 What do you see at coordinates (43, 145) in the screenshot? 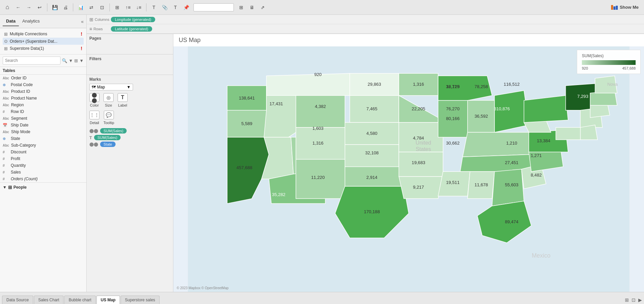
I see `field-sub-category: Abc Sub-Category` at bounding box center [43, 145].